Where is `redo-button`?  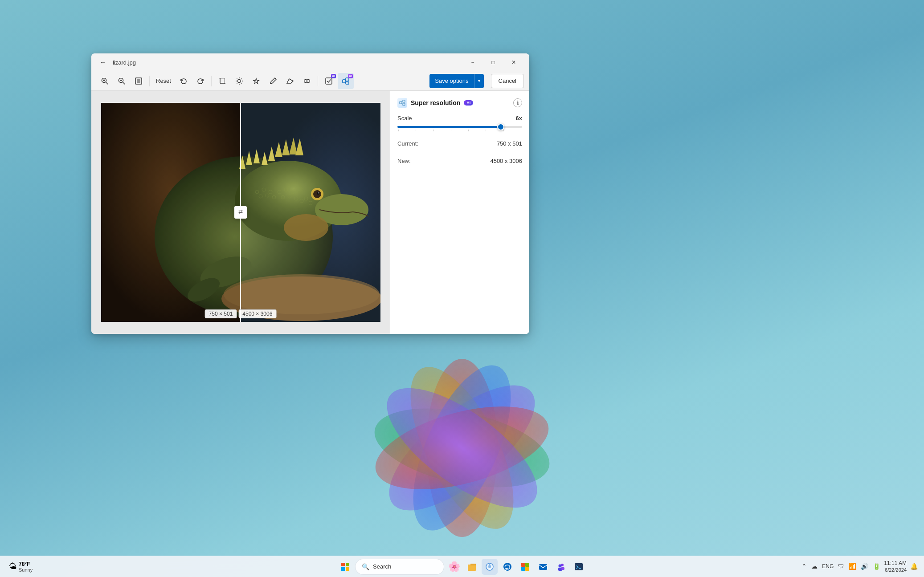
redo-button is located at coordinates (200, 81).